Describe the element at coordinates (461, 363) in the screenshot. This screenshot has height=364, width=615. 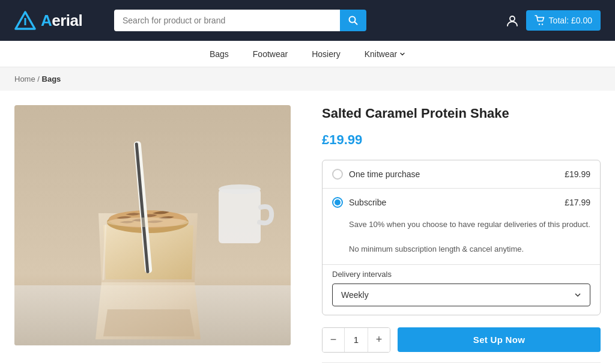
I see `divider` at that location.